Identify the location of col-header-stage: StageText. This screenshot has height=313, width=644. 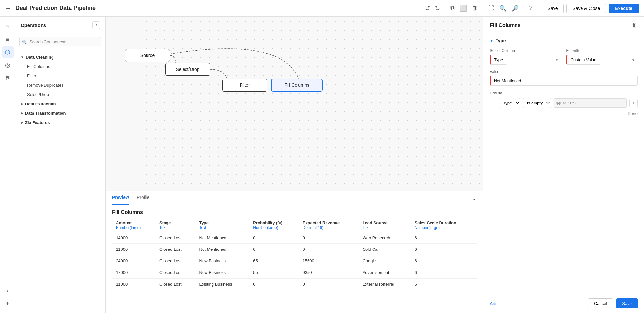
(175, 225).